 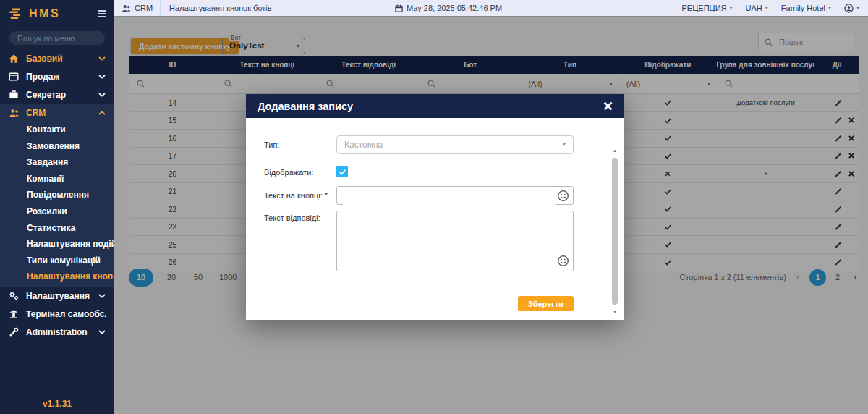 What do you see at coordinates (449, 196) in the screenshot?
I see `button-text-input` at bounding box center [449, 196].